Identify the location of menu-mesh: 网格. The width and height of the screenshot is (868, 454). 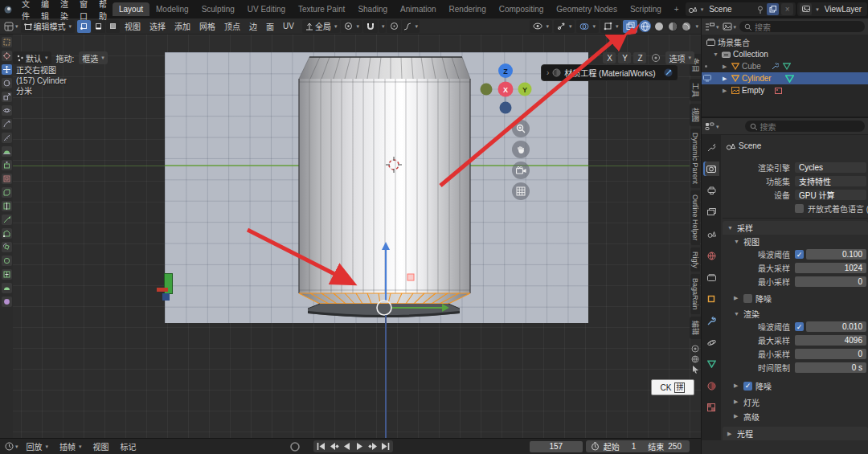
(207, 26).